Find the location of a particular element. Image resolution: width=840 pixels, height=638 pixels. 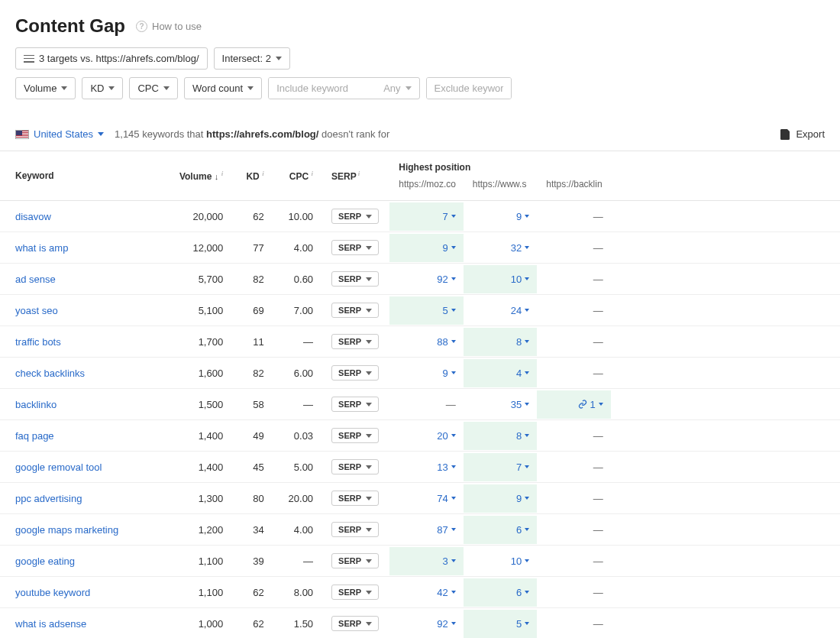

keyword-link: ad sense is located at coordinates (35, 280).